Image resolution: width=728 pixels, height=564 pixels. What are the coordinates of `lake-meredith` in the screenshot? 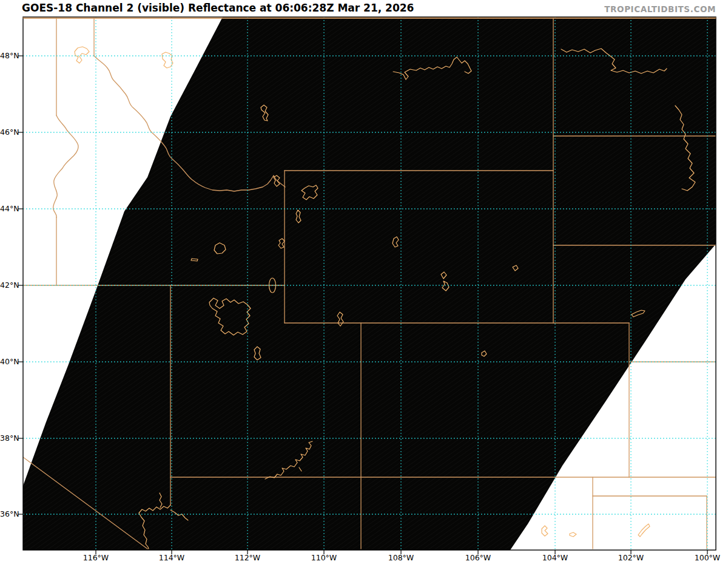 It's located at (644, 531).